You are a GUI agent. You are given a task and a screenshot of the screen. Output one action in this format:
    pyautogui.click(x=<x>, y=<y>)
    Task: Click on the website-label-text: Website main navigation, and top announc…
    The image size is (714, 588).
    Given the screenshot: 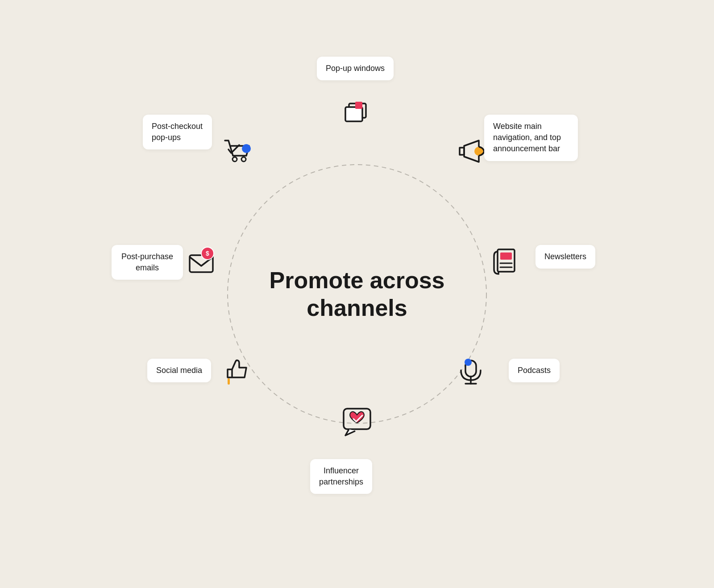 What is the action you would take?
    pyautogui.click(x=527, y=137)
    